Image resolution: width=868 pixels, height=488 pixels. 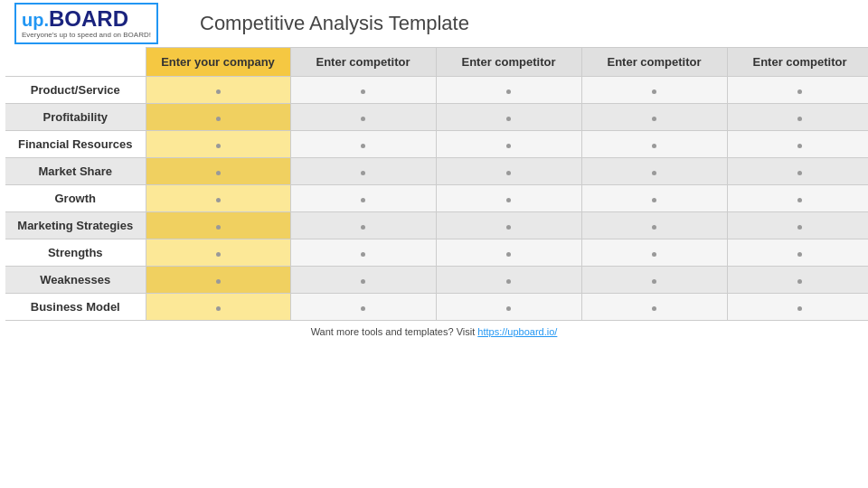 I want to click on logo-up: up., so click(x=35, y=20).